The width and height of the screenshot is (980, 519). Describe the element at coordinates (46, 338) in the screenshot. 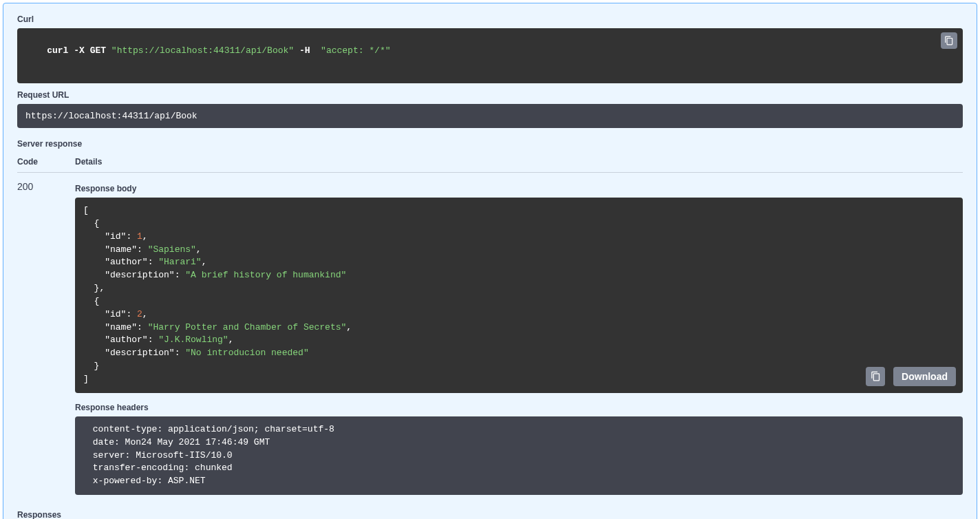

I see `response-status-code: 200` at that location.